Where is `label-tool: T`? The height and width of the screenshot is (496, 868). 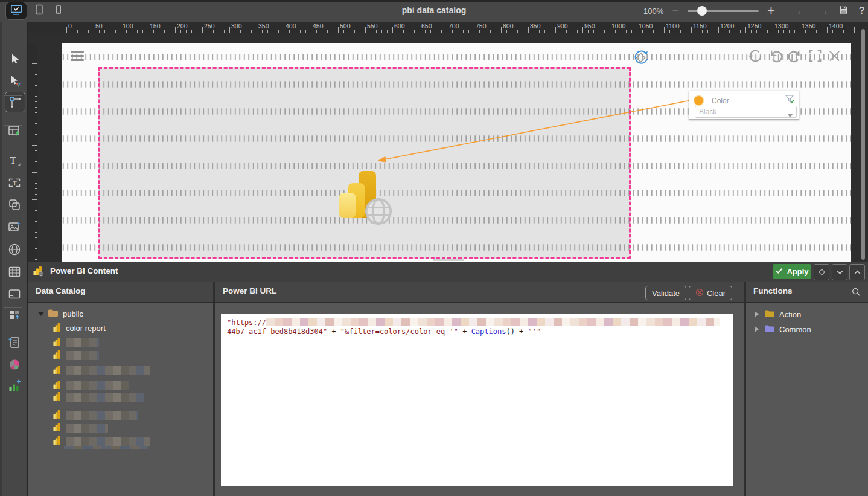 label-tool: T is located at coordinates (14, 183).